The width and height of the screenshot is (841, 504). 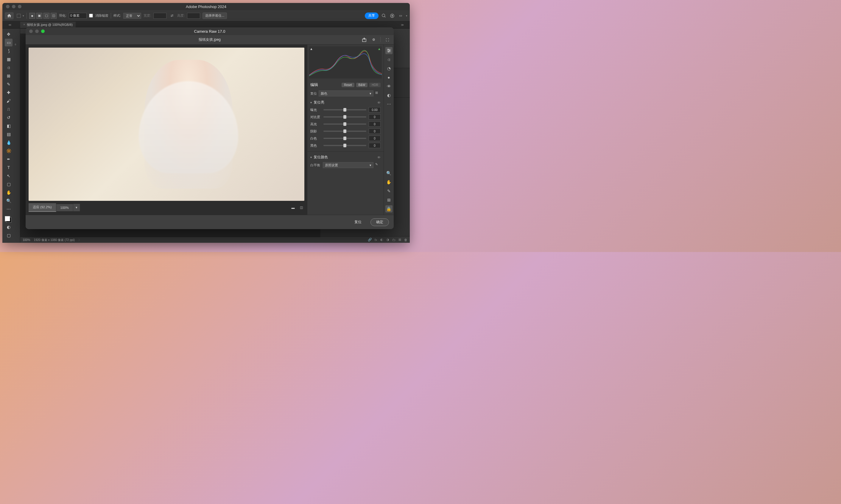 I want to click on exposure-slider, so click(x=345, y=110).